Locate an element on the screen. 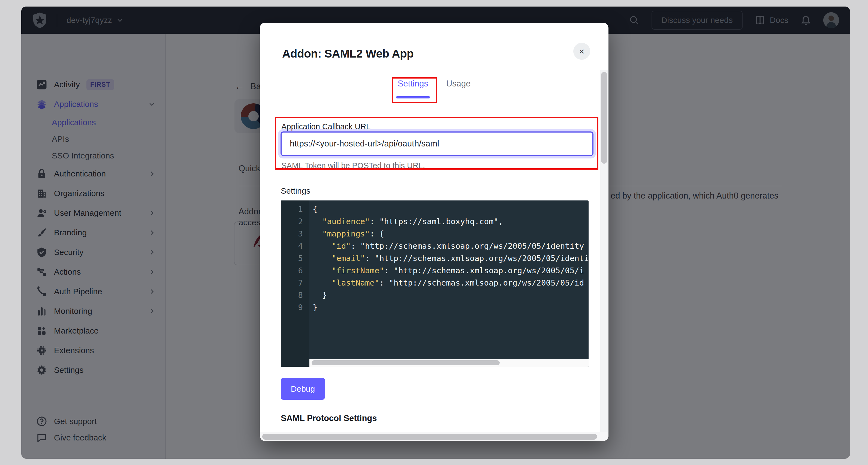 The width and height of the screenshot is (868, 465). tab-settings: Settings is located at coordinates (413, 88).